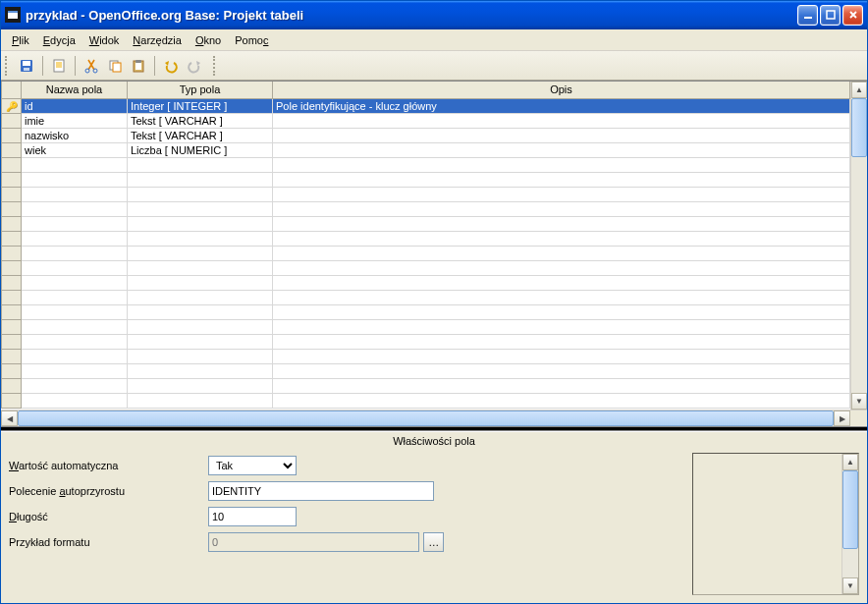 This screenshot has width=868, height=604. Describe the element at coordinates (104, 40) in the screenshot. I see `menu-view: Widok` at that location.